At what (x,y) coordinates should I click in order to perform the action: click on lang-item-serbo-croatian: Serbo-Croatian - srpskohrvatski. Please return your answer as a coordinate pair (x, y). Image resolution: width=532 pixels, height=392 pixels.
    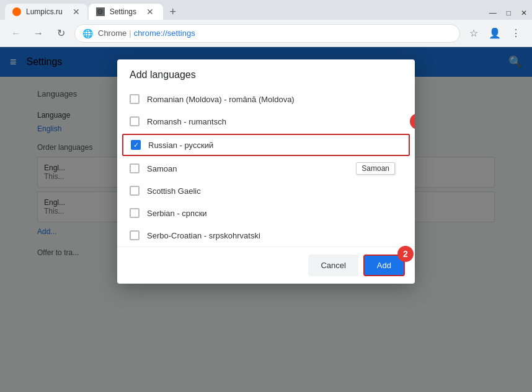
    Looking at the image, I should click on (266, 235).